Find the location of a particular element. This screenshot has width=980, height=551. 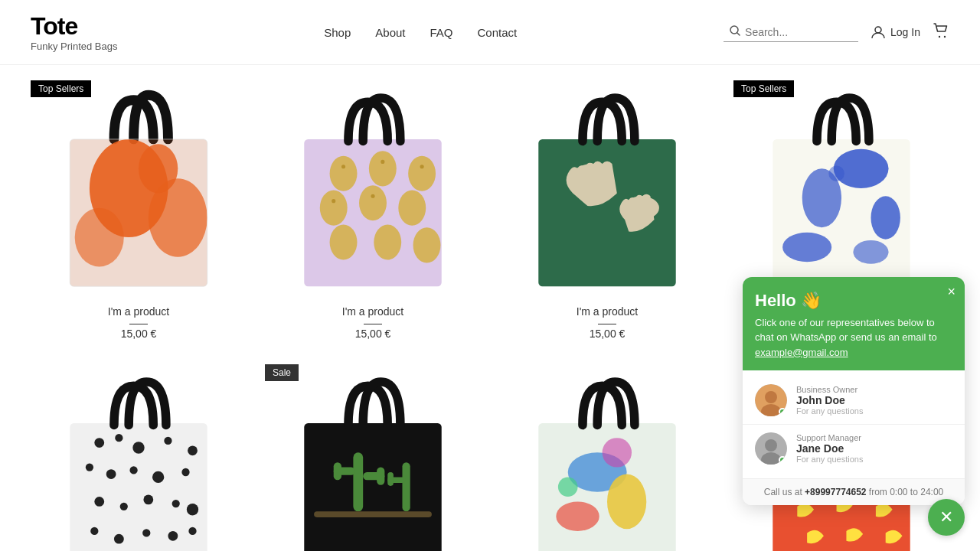

nav-shop: Shop is located at coordinates (337, 32).